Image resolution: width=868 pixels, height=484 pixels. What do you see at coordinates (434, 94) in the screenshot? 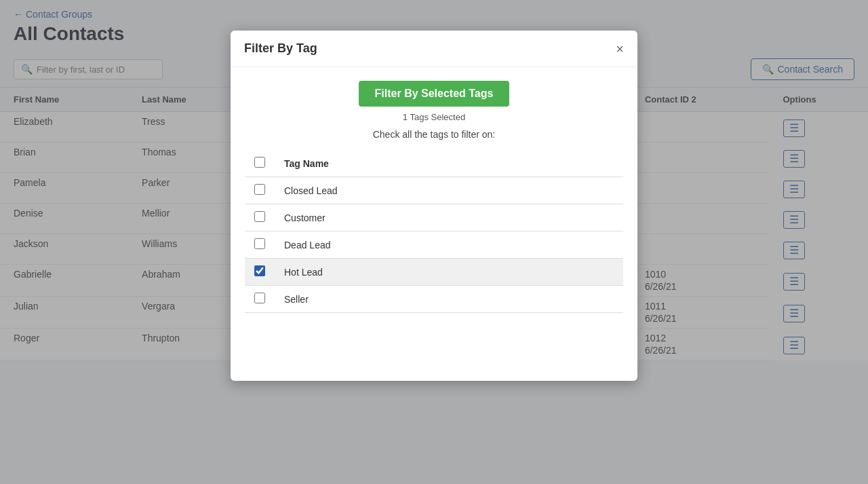
I see `filter-by-selected-tags-button: Filter By Selected Tags` at bounding box center [434, 94].